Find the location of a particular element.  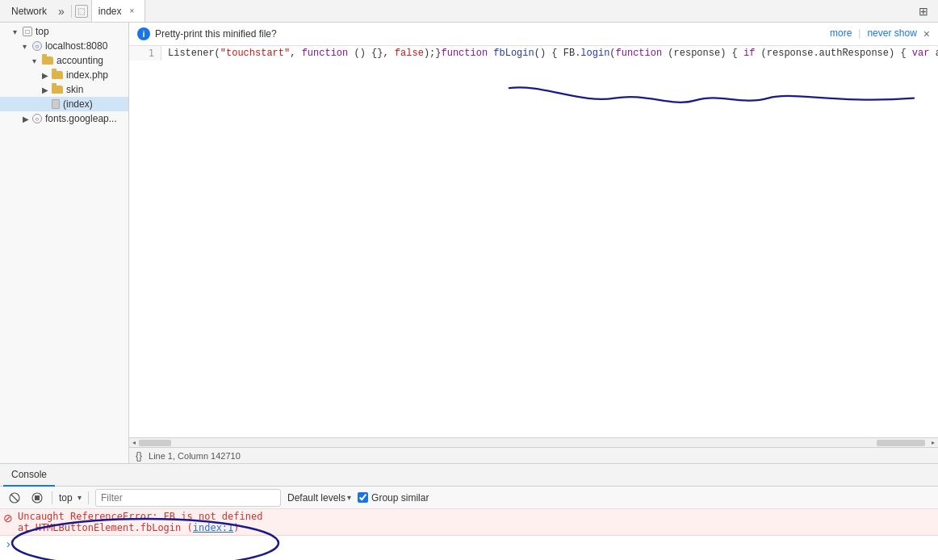

console-toolbar: top ▾ Default levels ▾ Group similar is located at coordinates (469, 498).